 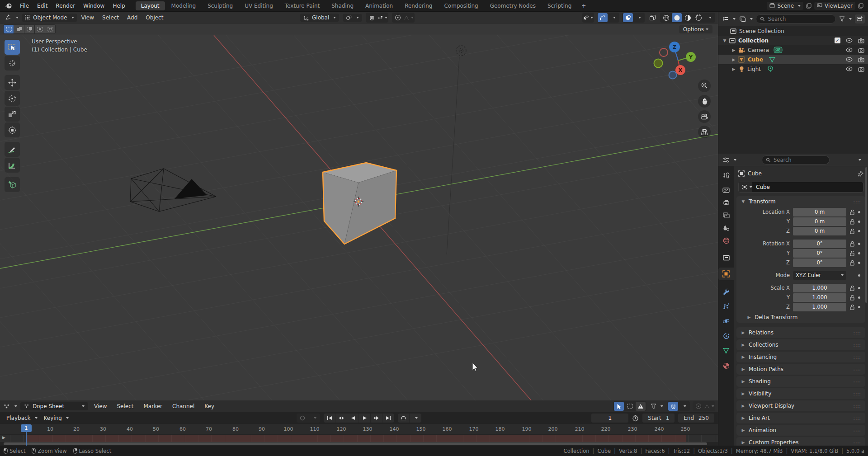 I want to click on outliner-editor-type-button, so click(x=729, y=19).